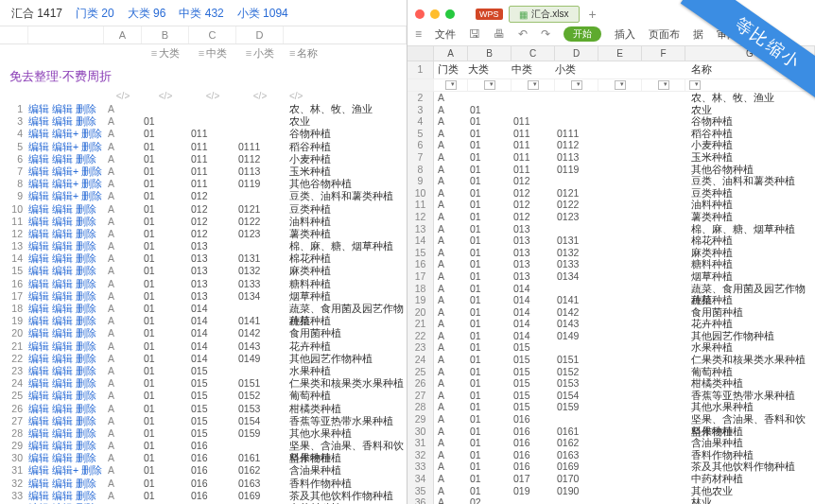  I want to click on table-row: 34A010170170中药材种植, so click(611, 478).